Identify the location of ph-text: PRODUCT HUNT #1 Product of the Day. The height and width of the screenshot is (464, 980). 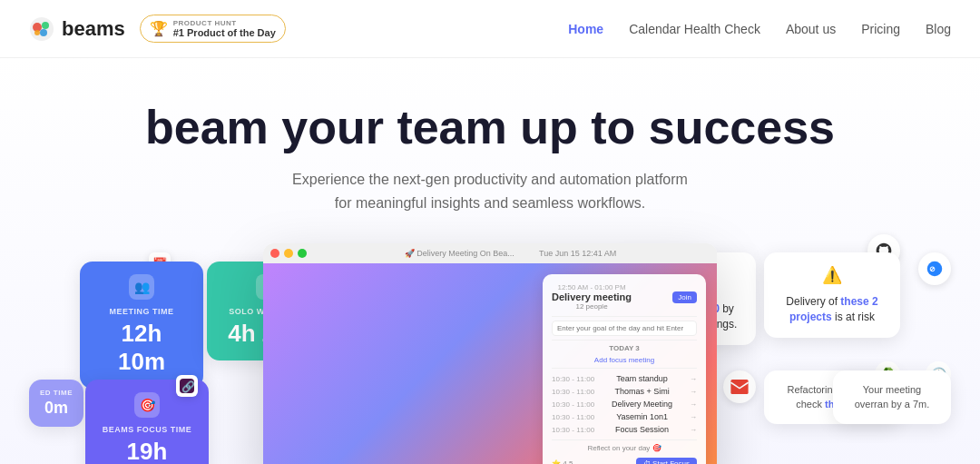
(225, 29).